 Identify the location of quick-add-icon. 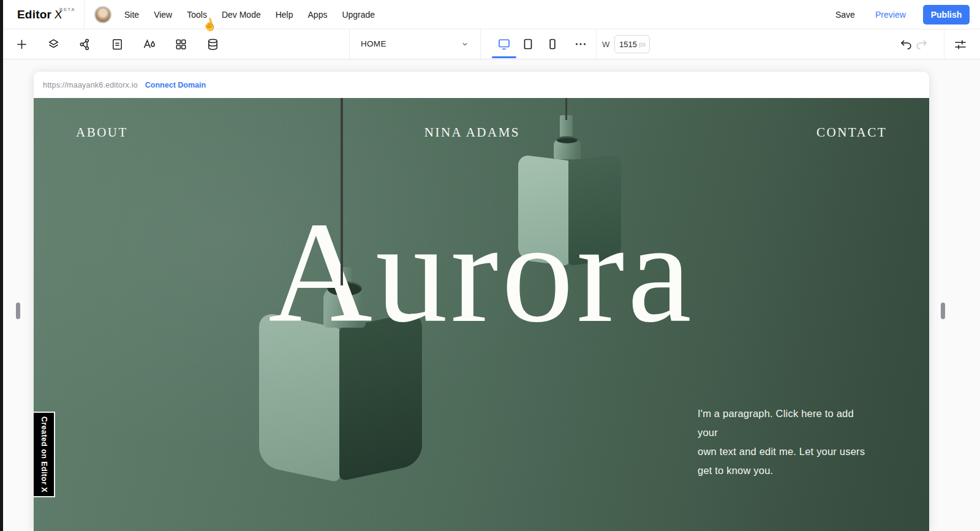
(181, 44).